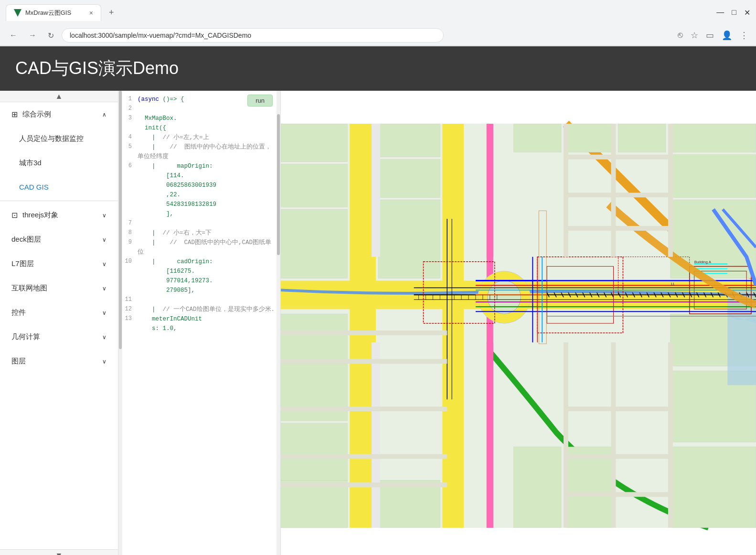 The height and width of the screenshot is (555, 756). Describe the element at coordinates (278, 323) in the screenshot. I see `right-scrollbar` at that location.